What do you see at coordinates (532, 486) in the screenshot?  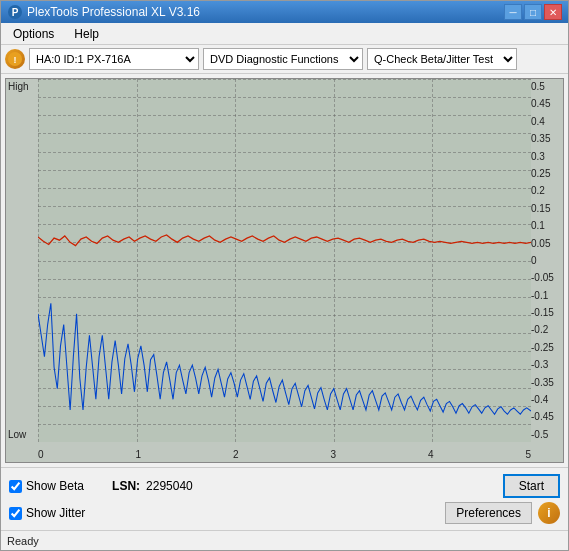 I see `start-button: Start` at bounding box center [532, 486].